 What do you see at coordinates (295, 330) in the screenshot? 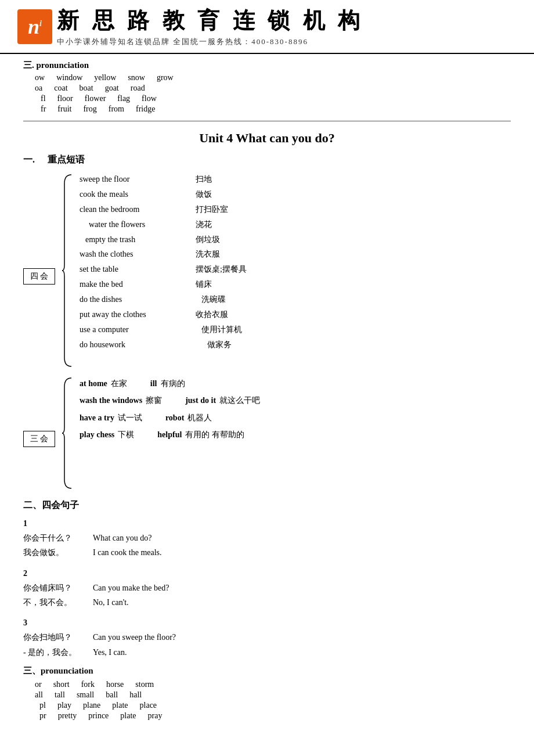
I see `vocab-item: use a computer 使用计算机` at bounding box center [295, 330].